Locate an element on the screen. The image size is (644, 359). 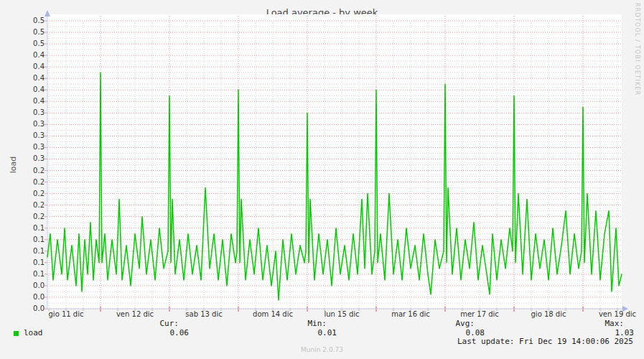
stat-cur-label: Cur: is located at coordinates (146, 324).